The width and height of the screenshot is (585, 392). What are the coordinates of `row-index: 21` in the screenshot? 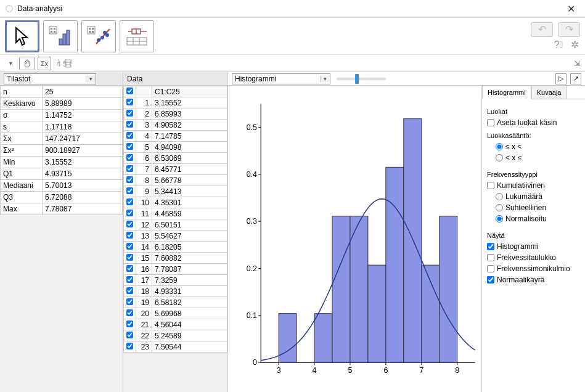 It's located at (144, 325).